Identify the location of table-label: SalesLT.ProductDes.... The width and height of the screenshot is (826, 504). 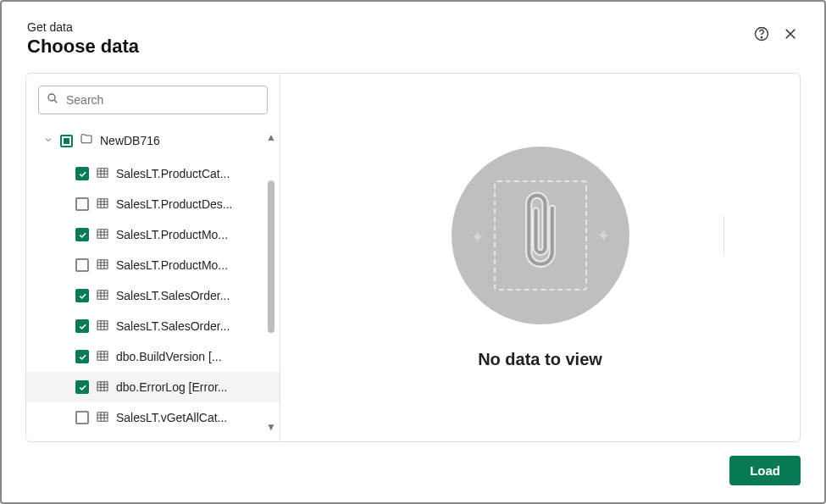
(175, 204).